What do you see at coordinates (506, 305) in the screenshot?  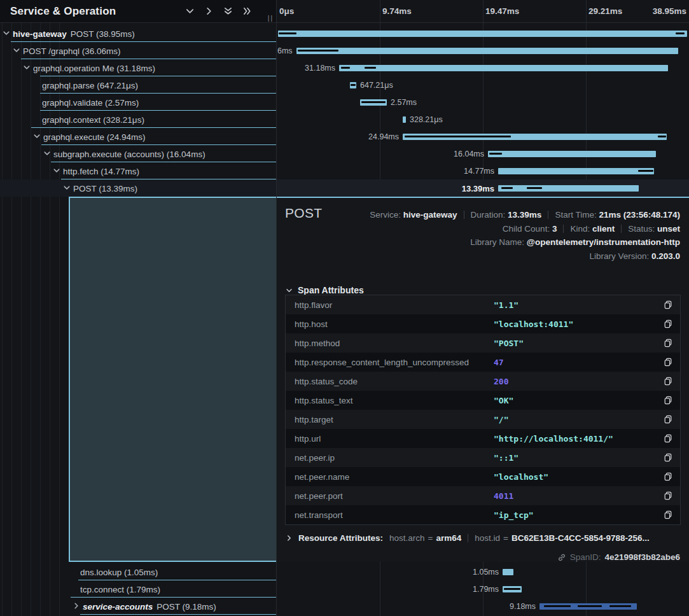 I see `attribute-value: "1.1"` at bounding box center [506, 305].